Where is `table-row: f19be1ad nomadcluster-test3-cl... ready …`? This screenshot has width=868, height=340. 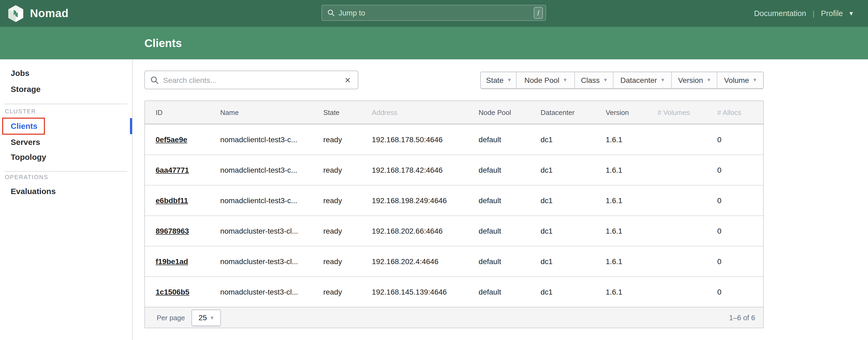
table-row: f19be1ad nomadcluster-test3-cl... ready … is located at coordinates (454, 261).